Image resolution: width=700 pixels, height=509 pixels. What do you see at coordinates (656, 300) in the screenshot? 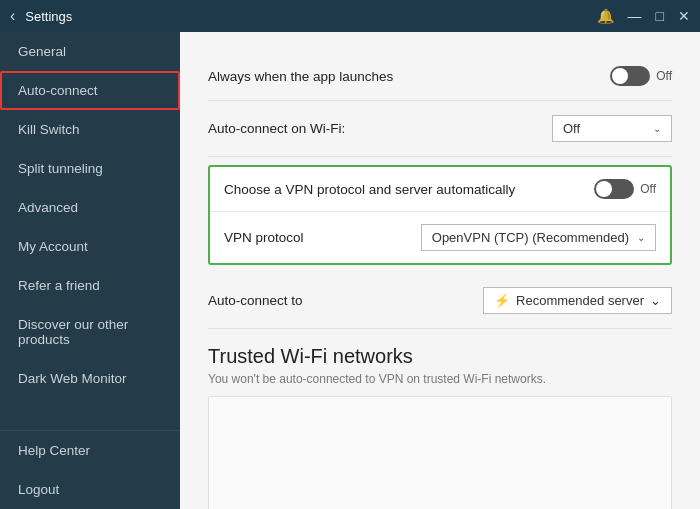
I see `server-chevron-icon: ⌄` at bounding box center [656, 300].